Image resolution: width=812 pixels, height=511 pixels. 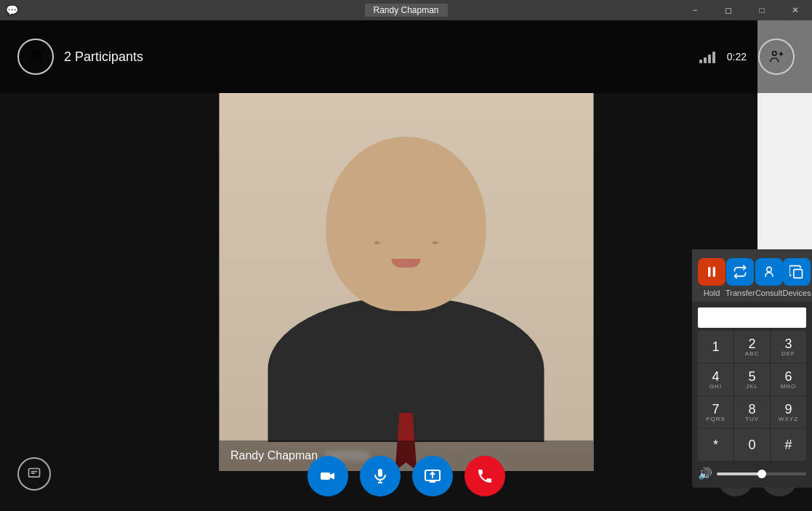 What do you see at coordinates (752, 387) in the screenshot?
I see `key-sub-4: JKL` at bounding box center [752, 387].